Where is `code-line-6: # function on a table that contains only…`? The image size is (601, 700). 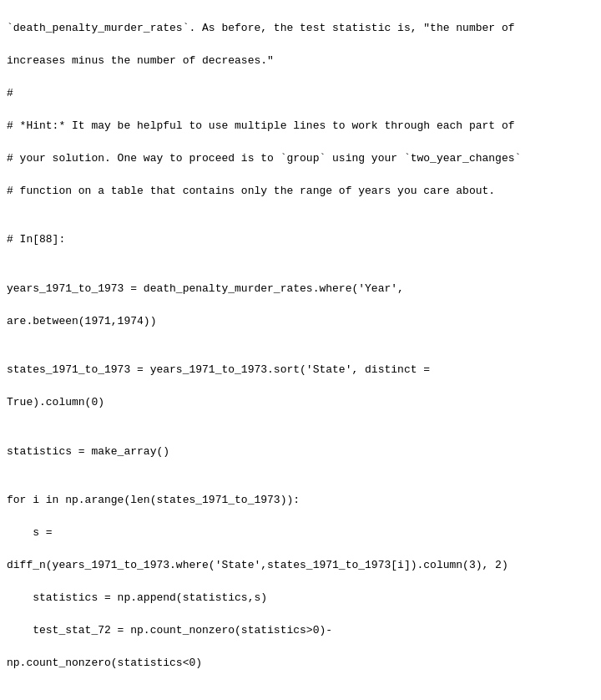
code-line-6: # function on a table that contains only… is located at coordinates (300, 191).